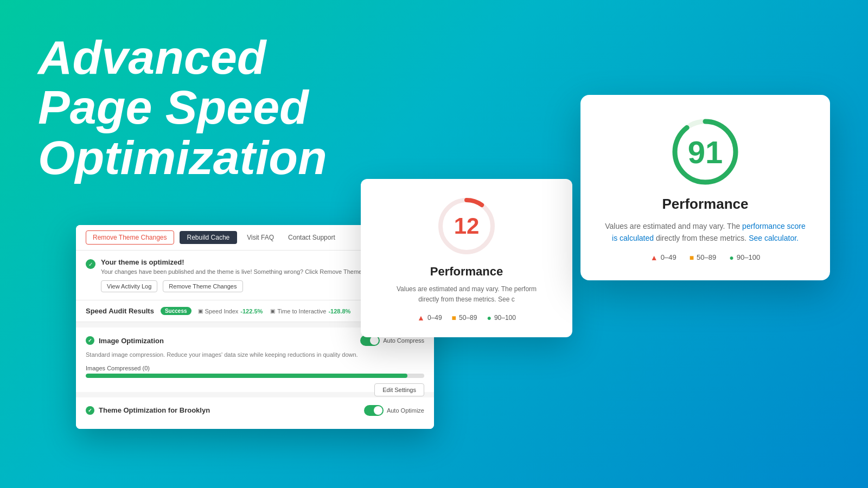 The height and width of the screenshot is (488, 868). I want to click on theme-optimization-header: ✓ Theme Optimization for Brooklyn Auto O…, so click(255, 410).